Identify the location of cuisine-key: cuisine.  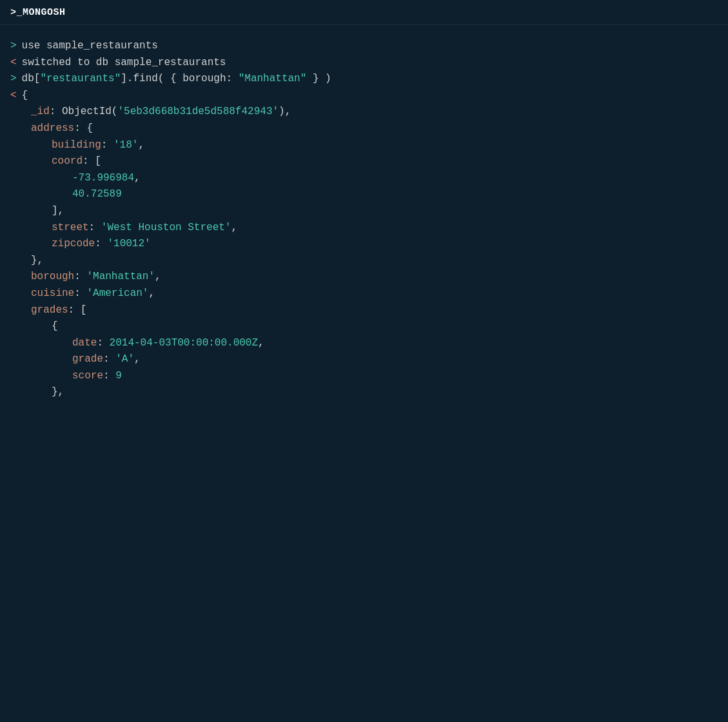
(53, 294).